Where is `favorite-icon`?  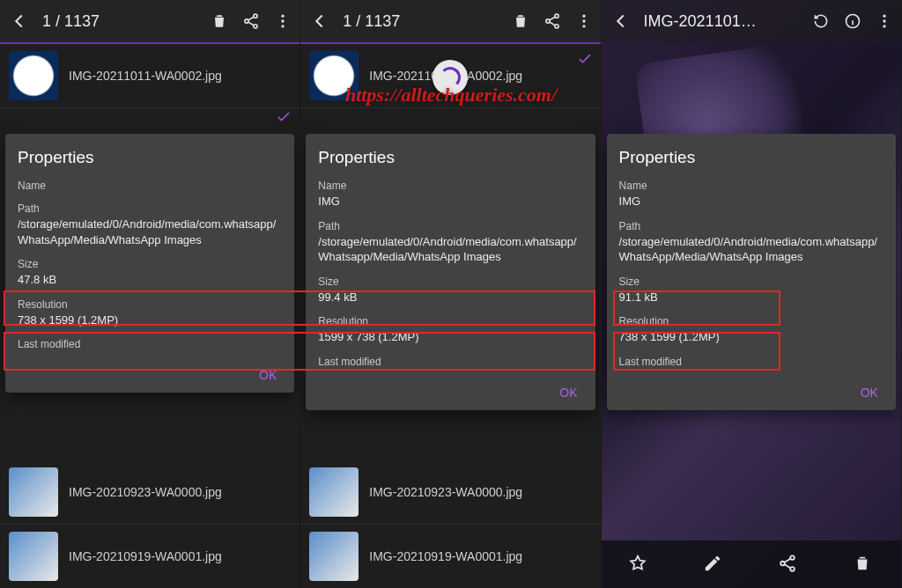
favorite-icon is located at coordinates (639, 564).